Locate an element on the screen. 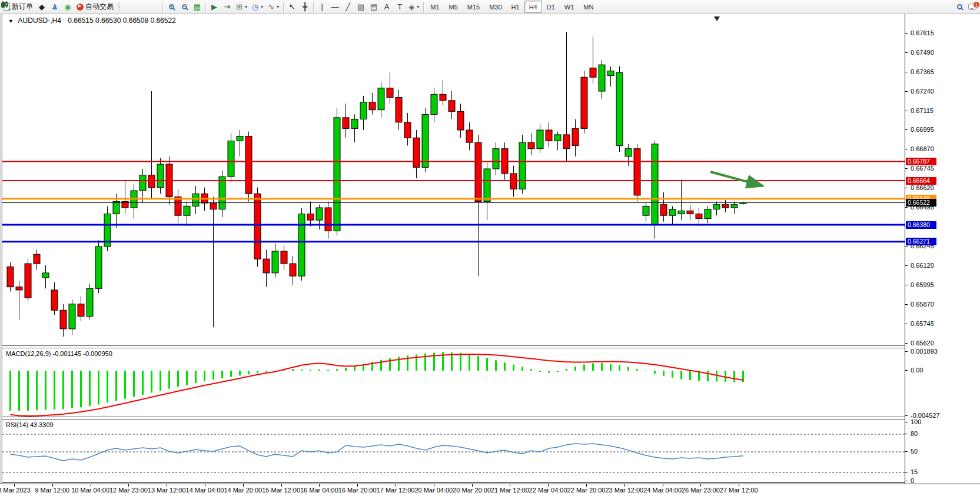 The image size is (980, 496). time-axis-label: 21 Mar 12:00 is located at coordinates (510, 490).